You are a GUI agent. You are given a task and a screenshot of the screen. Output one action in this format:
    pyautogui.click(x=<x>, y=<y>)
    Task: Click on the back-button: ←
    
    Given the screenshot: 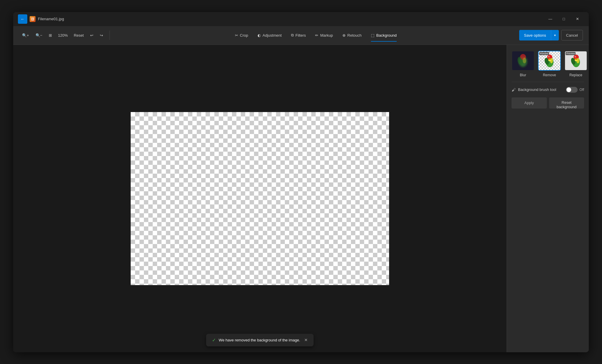 What is the action you would take?
    pyautogui.click(x=23, y=19)
    